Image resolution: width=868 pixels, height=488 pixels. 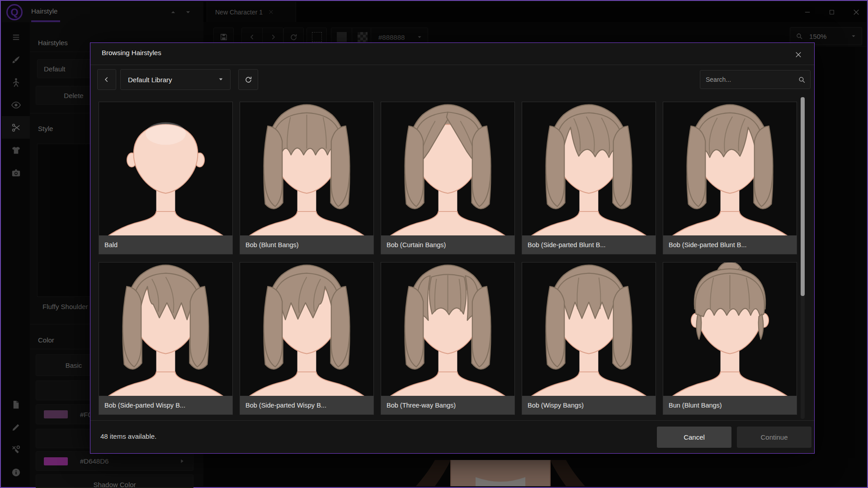 What do you see at coordinates (452, 65) in the screenshot?
I see `divider` at bounding box center [452, 65].